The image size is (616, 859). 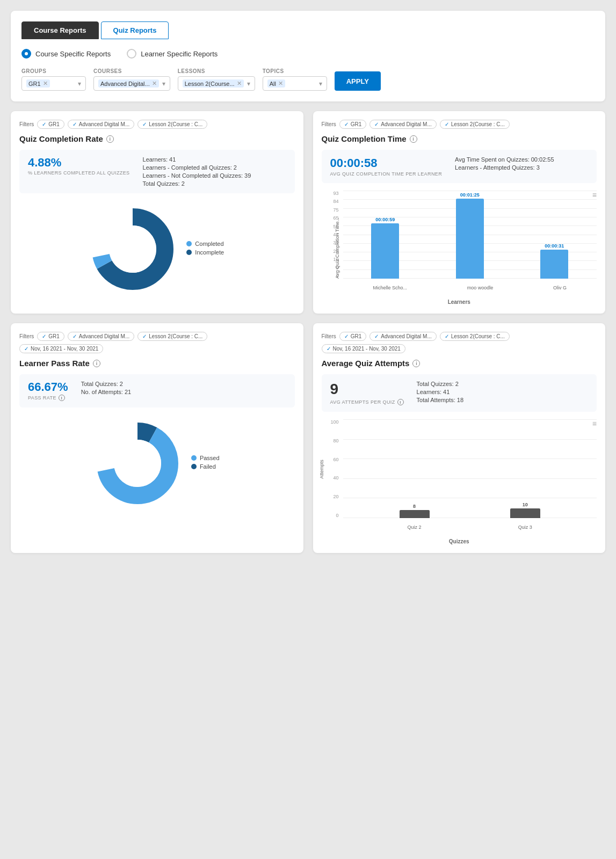 I want to click on bar-group-3: 00:00:31, so click(x=554, y=235).